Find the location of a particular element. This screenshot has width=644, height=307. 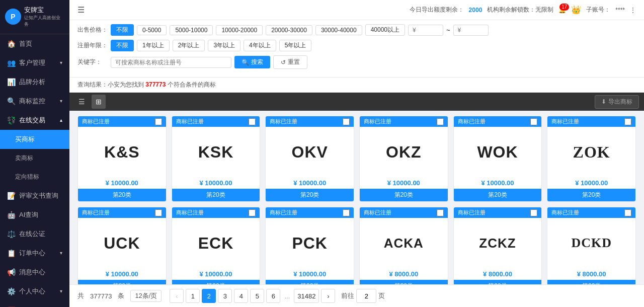

prev-page-btn: ‹ is located at coordinates (177, 296).